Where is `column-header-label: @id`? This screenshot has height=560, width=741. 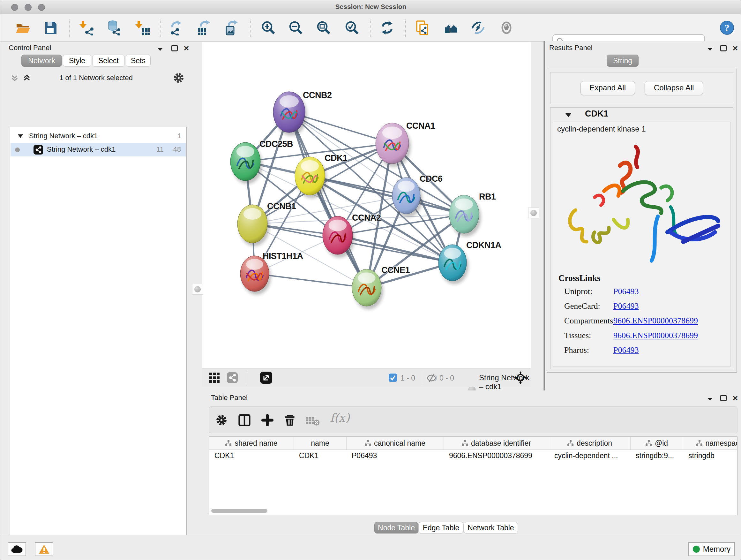
column-header-label: @id is located at coordinates (661, 443).